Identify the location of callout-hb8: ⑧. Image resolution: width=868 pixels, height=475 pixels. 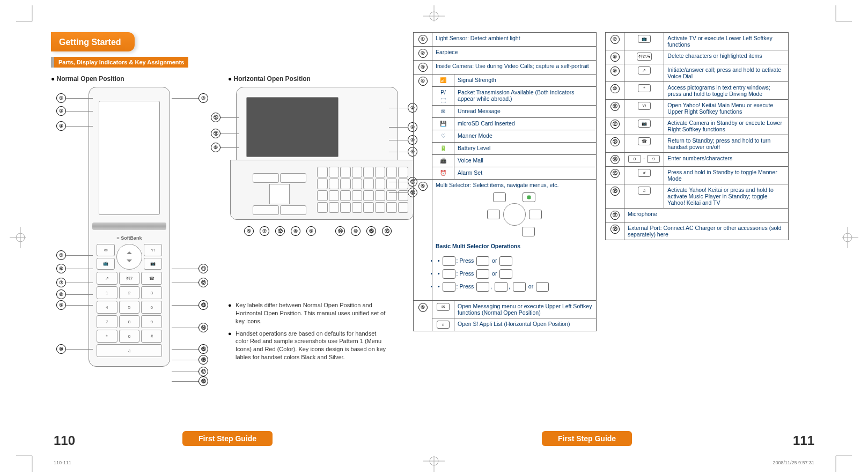
(296, 231).